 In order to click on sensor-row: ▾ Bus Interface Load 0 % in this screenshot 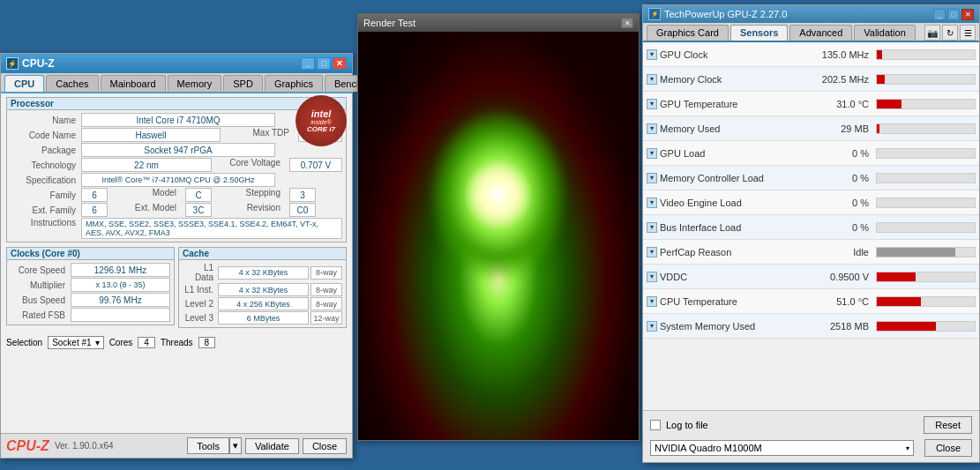, I will do `click(812, 228)`.